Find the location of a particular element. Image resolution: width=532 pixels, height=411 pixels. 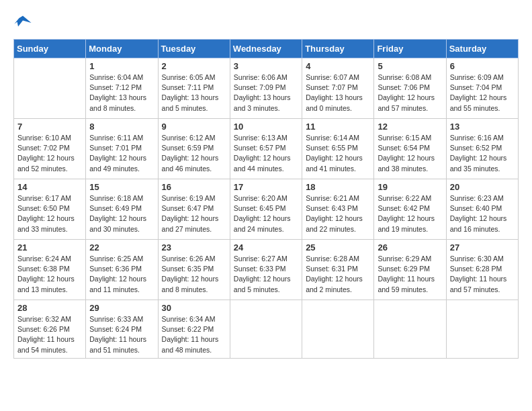

day-number: 10 is located at coordinates (266, 126).